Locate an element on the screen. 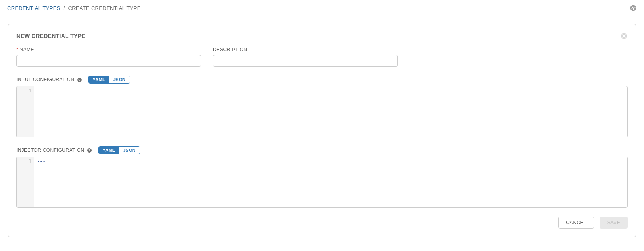  panel-title: NEW CREDENTIAL TYPE is located at coordinates (51, 36).